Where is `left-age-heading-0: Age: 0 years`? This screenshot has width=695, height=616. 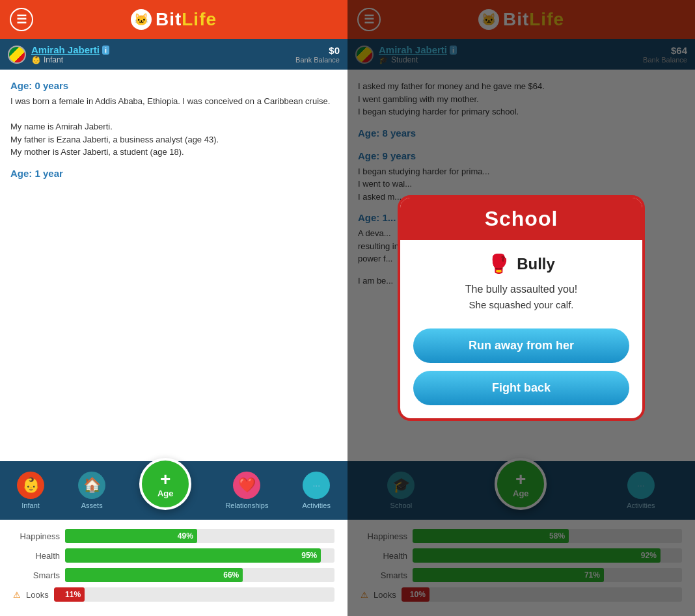
left-age-heading-0: Age: 0 years is located at coordinates (174, 86).